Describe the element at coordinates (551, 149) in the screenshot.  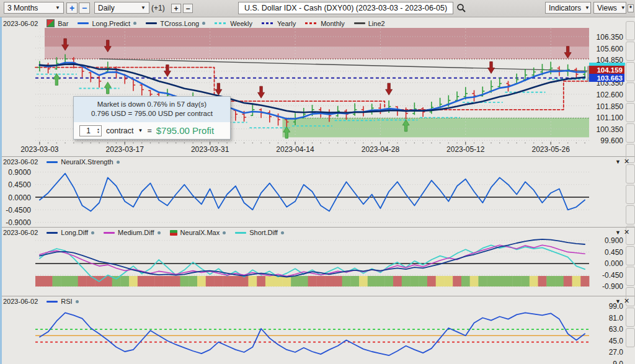
I see `x-axis-label: 2023-05-26` at that location.